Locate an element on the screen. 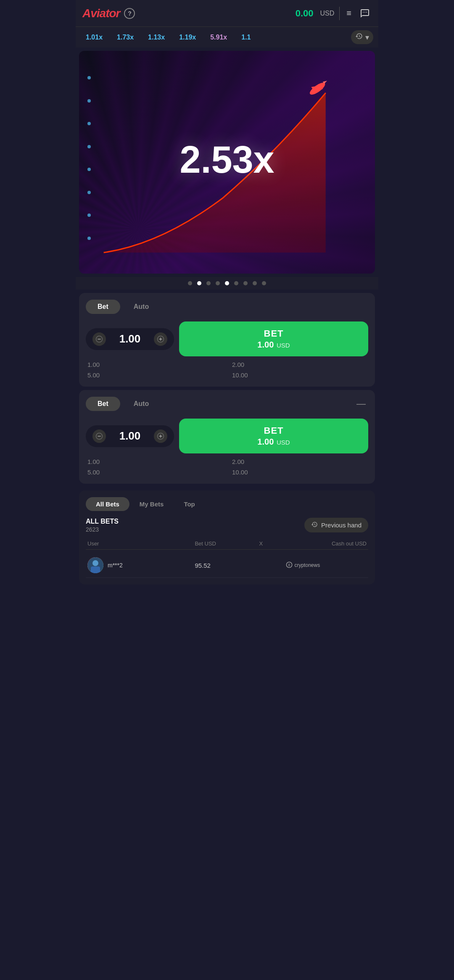 The height and width of the screenshot is (980, 454). bets-tabs: All Bets My Bets Top is located at coordinates (227, 504).